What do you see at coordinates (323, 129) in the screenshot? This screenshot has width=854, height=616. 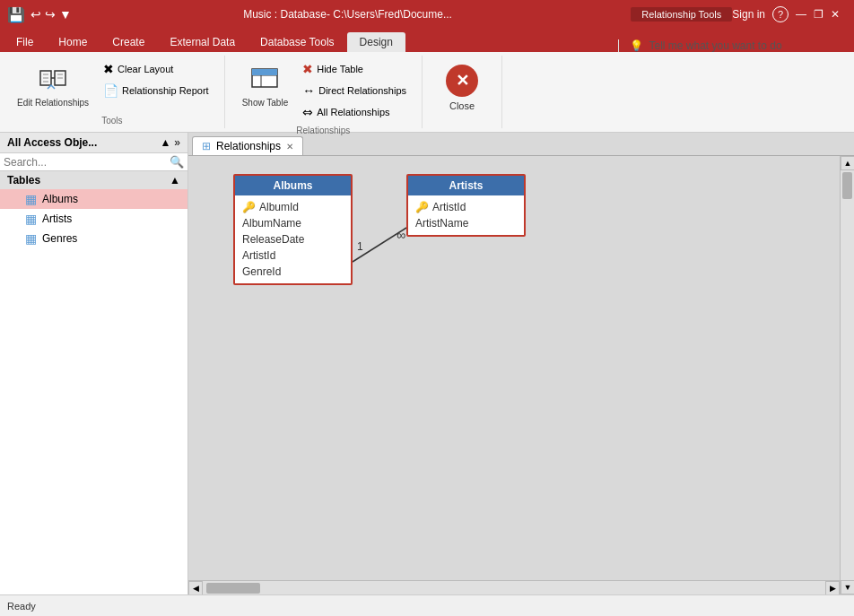 I see `relationships-group-label: Relationships` at bounding box center [323, 129].